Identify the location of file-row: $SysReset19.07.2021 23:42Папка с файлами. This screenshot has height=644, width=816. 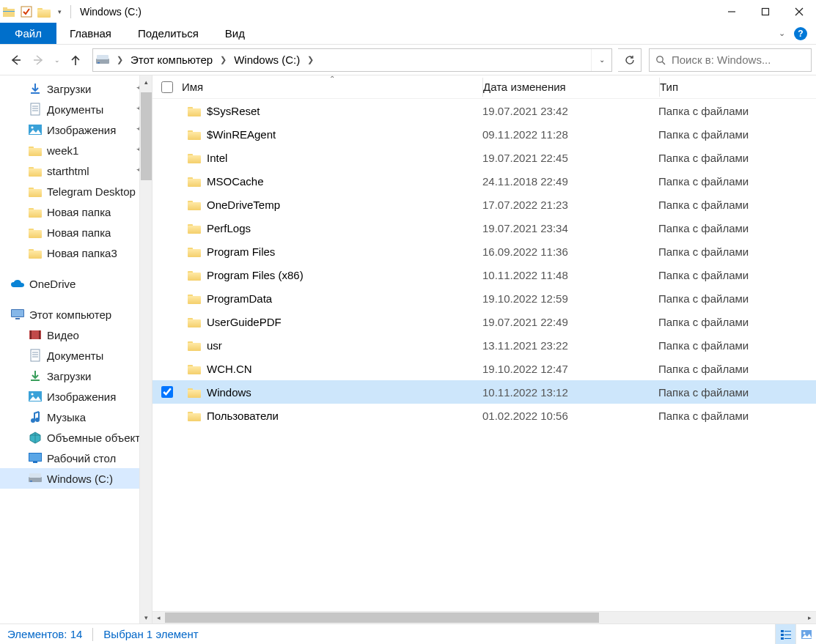
(484, 111).